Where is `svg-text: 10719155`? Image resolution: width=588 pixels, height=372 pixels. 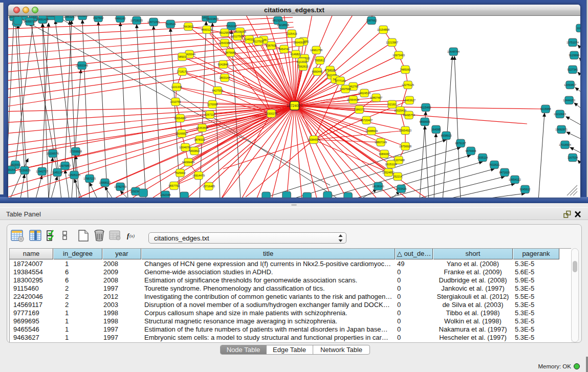
svg-text: 10719155 is located at coordinates (137, 20).